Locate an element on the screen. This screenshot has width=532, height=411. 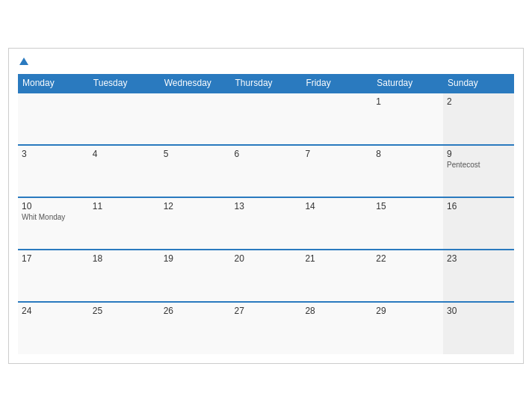
calendar-row-week-1: 12 is located at coordinates (266, 119).